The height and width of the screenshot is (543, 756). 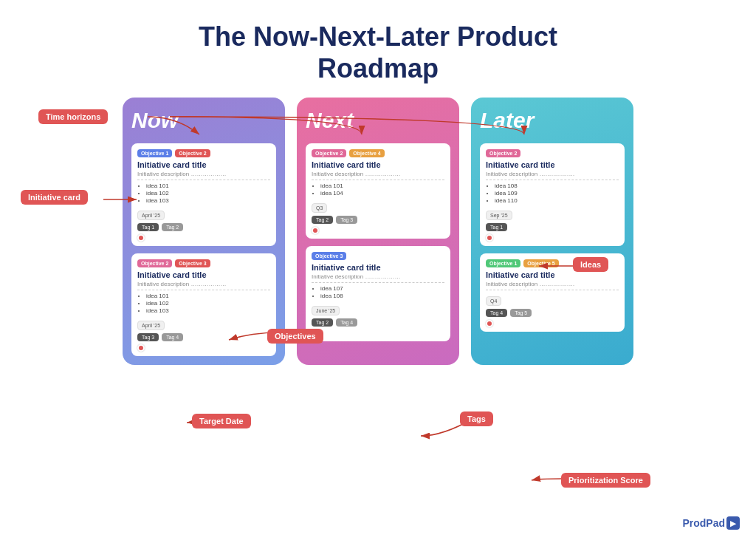 What do you see at coordinates (378, 276) in the screenshot?
I see `card-next-2-desc: Initiative description ………………` at bounding box center [378, 276].